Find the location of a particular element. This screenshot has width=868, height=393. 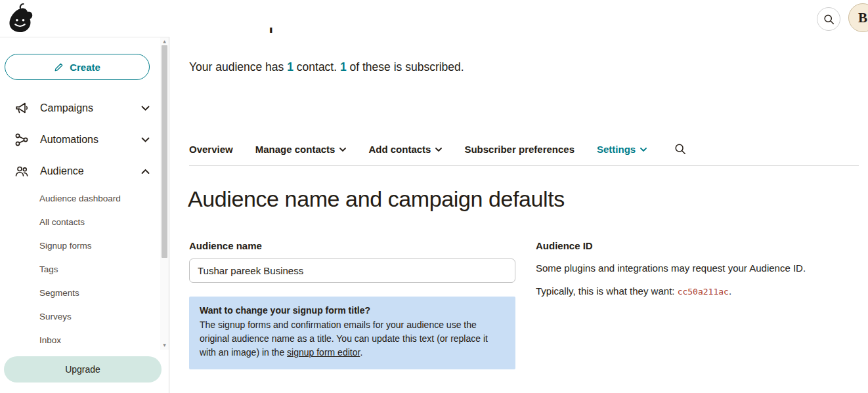

sidebar-scrollbar: ▲ ▼ is located at coordinates (164, 194).